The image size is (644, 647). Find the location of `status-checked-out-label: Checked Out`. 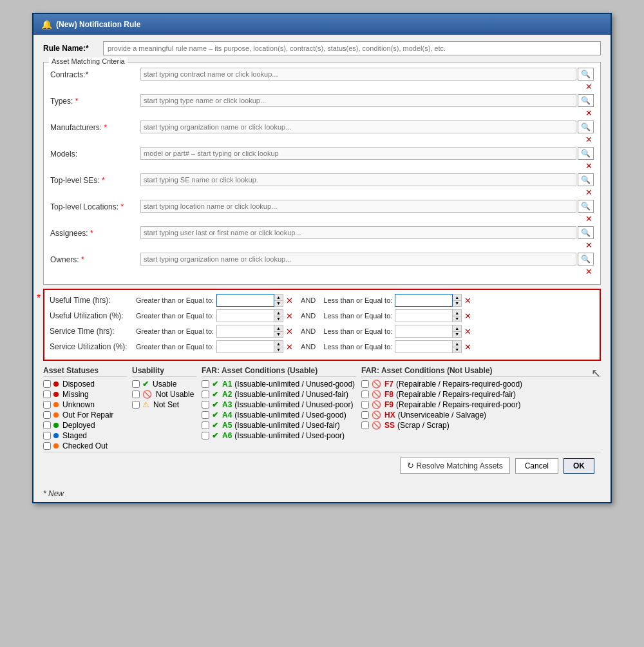

status-checked-out-label: Checked Out is located at coordinates (85, 446).